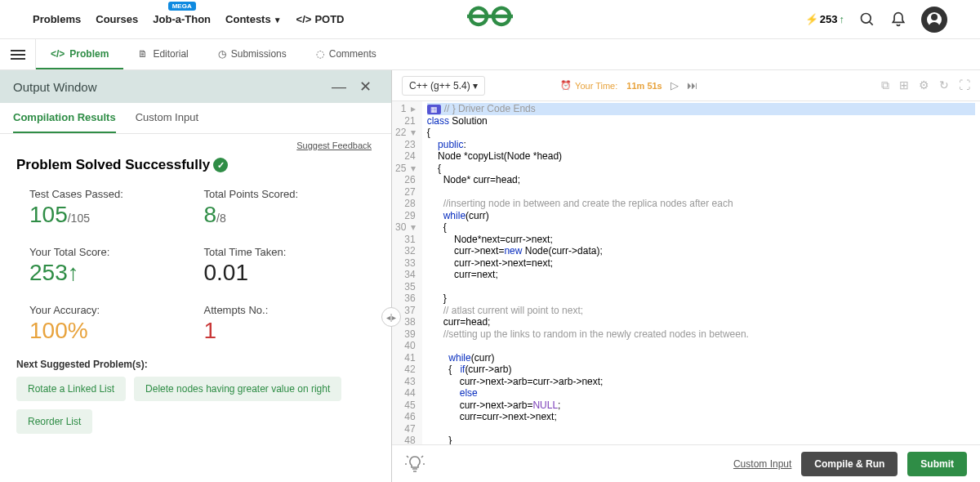  What do you see at coordinates (944, 85) in the screenshot?
I see `refresh-icon: ↻` at bounding box center [944, 85].